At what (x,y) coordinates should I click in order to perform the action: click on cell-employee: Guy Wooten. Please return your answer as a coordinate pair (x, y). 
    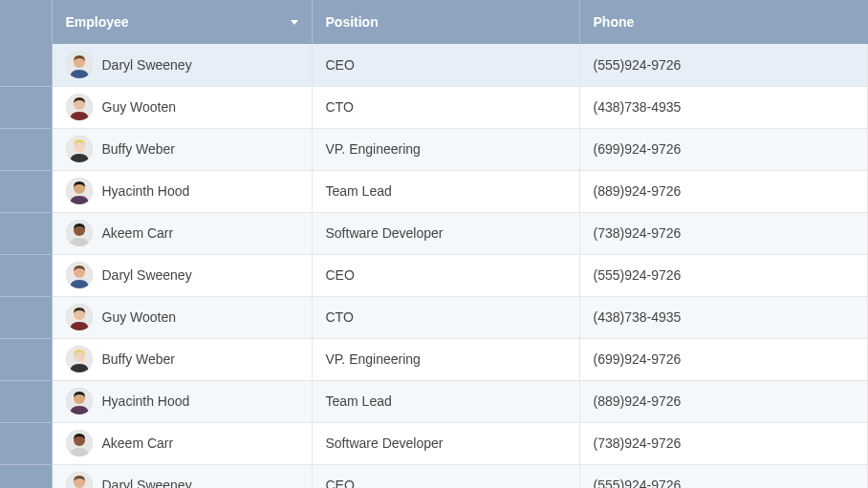
    Looking at the image, I should click on (182, 107).